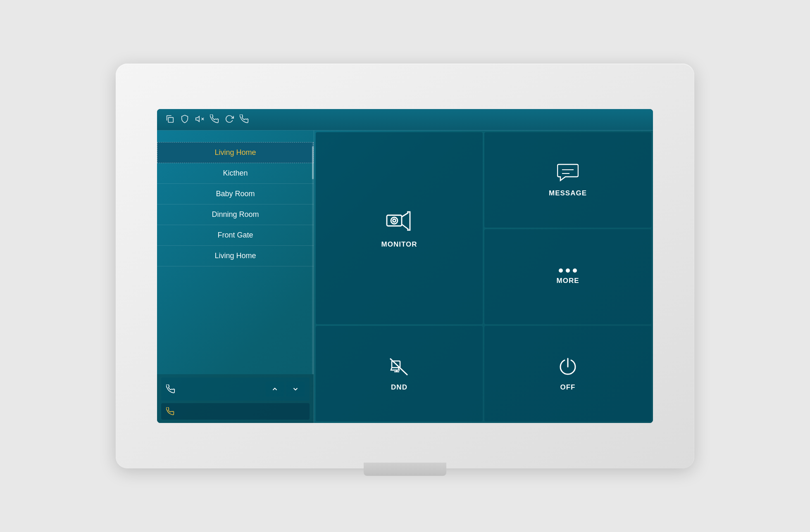 This screenshot has width=810, height=532. Describe the element at coordinates (236, 258) in the screenshot. I see `call-list: Living Home Kicthen Baby Room Dinning Ro…` at that location.